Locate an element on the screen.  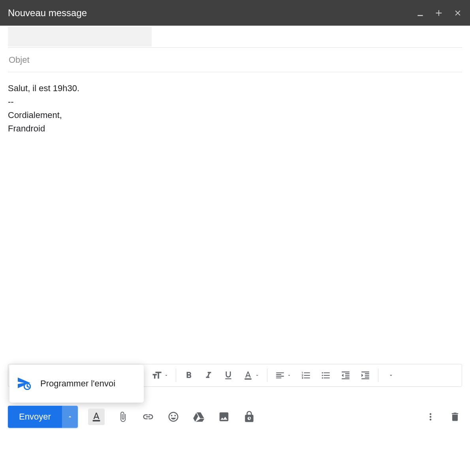
text-color-button is located at coordinates (251, 375).